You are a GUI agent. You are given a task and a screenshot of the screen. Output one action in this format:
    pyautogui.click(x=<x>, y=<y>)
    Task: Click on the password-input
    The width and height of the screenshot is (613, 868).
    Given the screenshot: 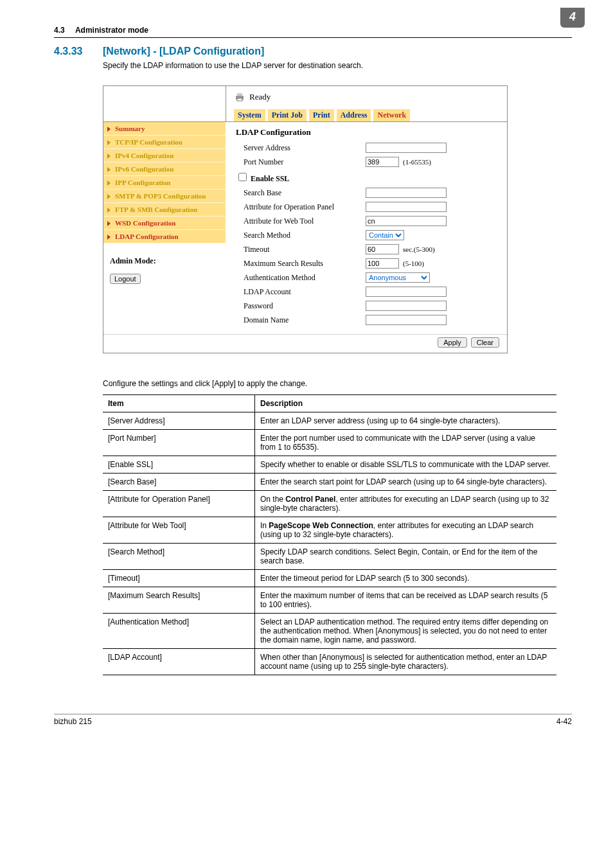 What is the action you would take?
    pyautogui.click(x=406, y=306)
    